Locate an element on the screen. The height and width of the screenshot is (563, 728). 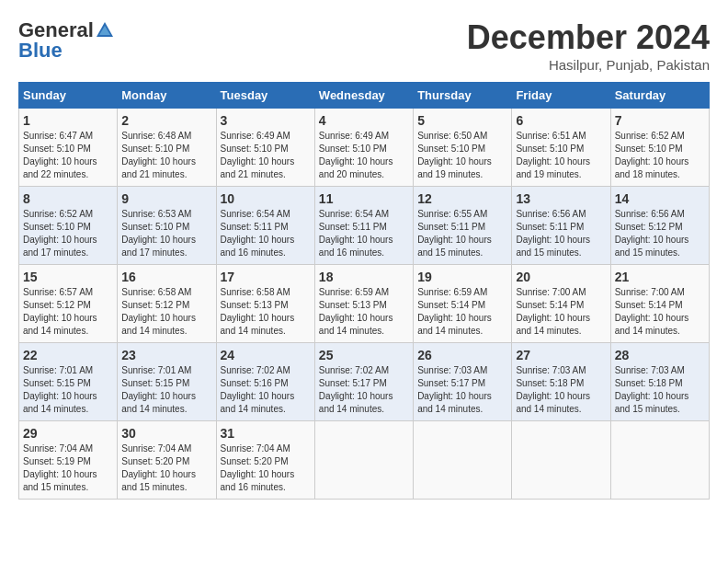
day-number: 25 is located at coordinates (364, 355).